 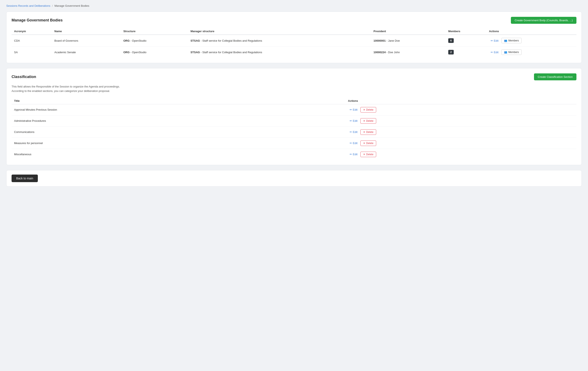 What do you see at coordinates (72, 6) in the screenshot?
I see `breadcrumb-current: Manage Government Bodies` at bounding box center [72, 6].